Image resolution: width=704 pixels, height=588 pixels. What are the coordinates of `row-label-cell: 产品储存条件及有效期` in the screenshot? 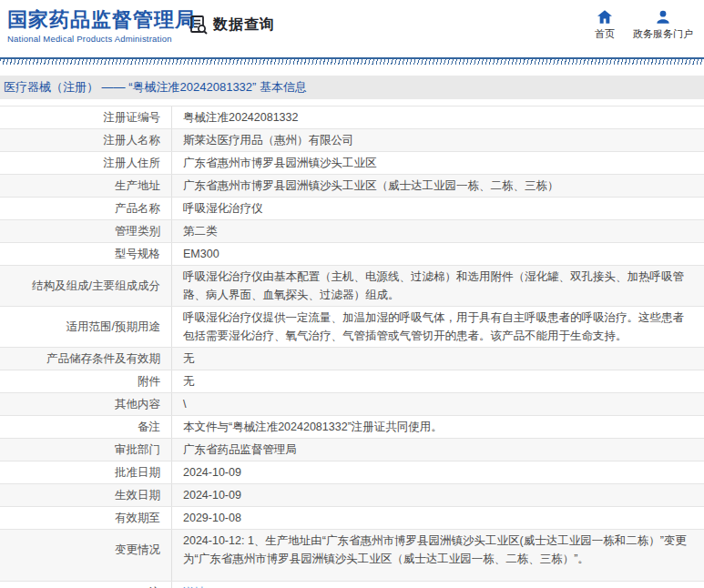 It's located at (86, 359).